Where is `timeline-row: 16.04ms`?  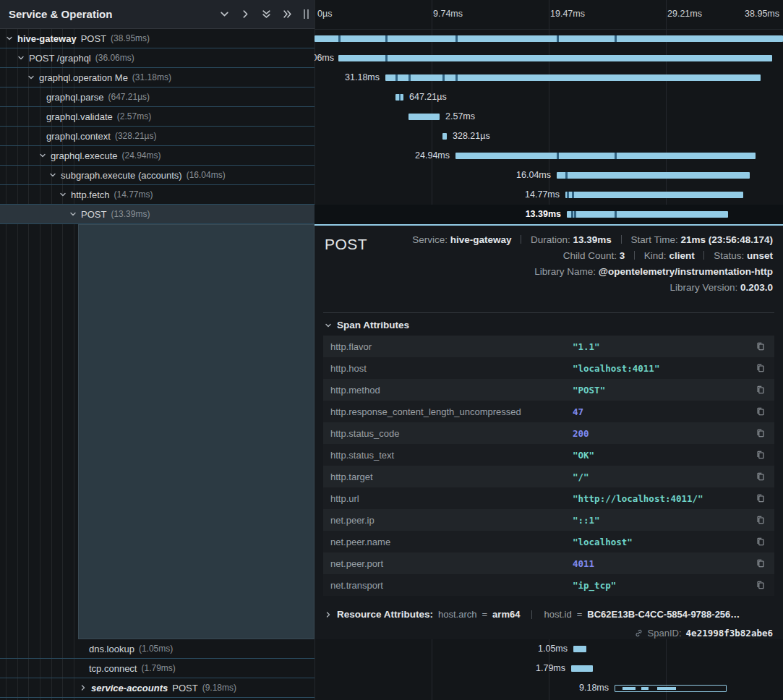 timeline-row: 16.04ms is located at coordinates (549, 175).